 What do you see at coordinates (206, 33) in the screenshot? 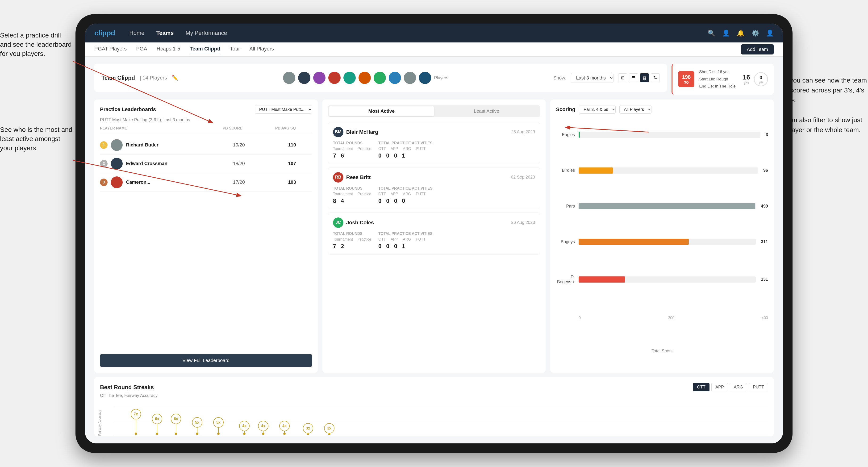
I see `nav-link-performance: My Performance` at bounding box center [206, 33].